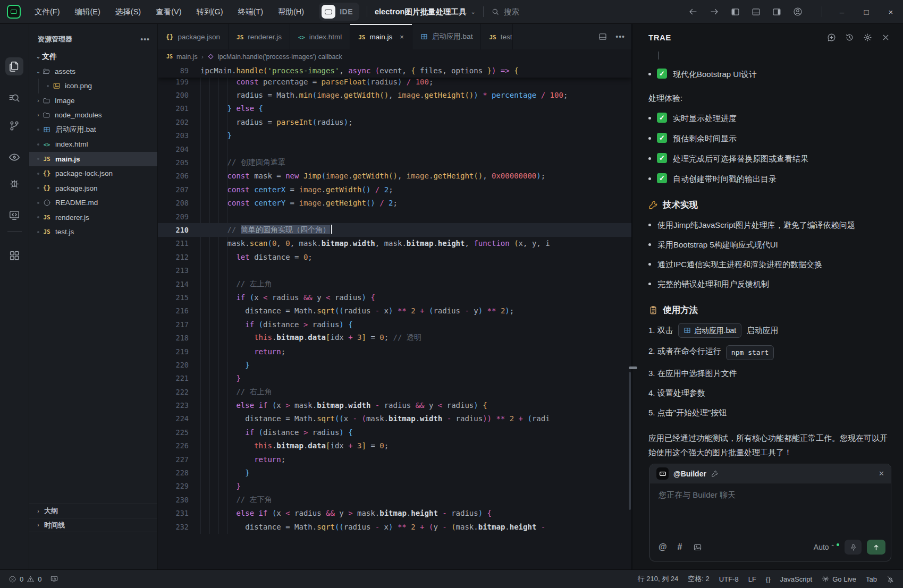 The width and height of the screenshot is (903, 588). Describe the element at coordinates (193, 37) in the screenshot. I see `tab-package.json: {} package.json` at that location.